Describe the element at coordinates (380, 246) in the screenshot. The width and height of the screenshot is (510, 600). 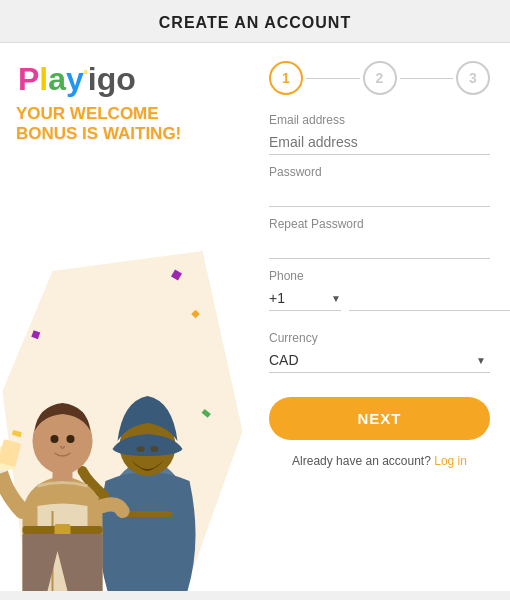
I see `repeat-password-input` at that location.